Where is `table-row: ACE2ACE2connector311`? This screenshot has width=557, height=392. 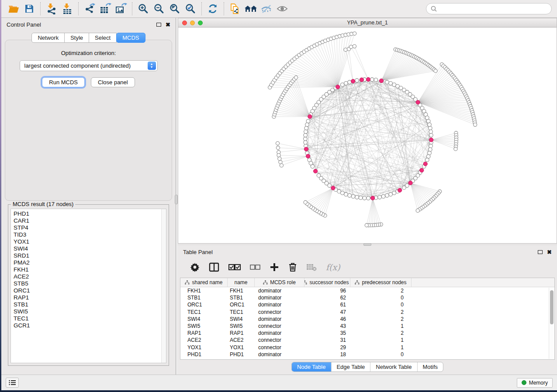 table-row: ACE2ACE2connector311 is located at coordinates (367, 340).